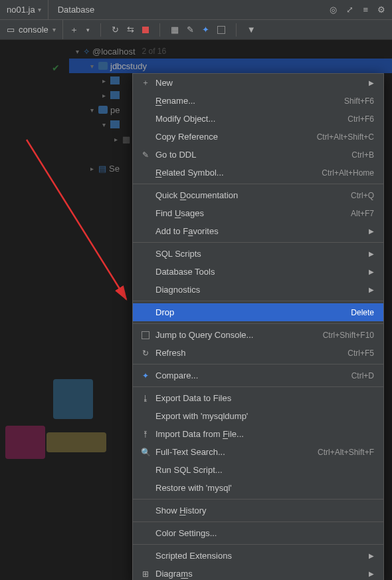 The image size is (392, 580). I want to click on menu-import-file: ⭱ Import Data from File..., so click(258, 434).